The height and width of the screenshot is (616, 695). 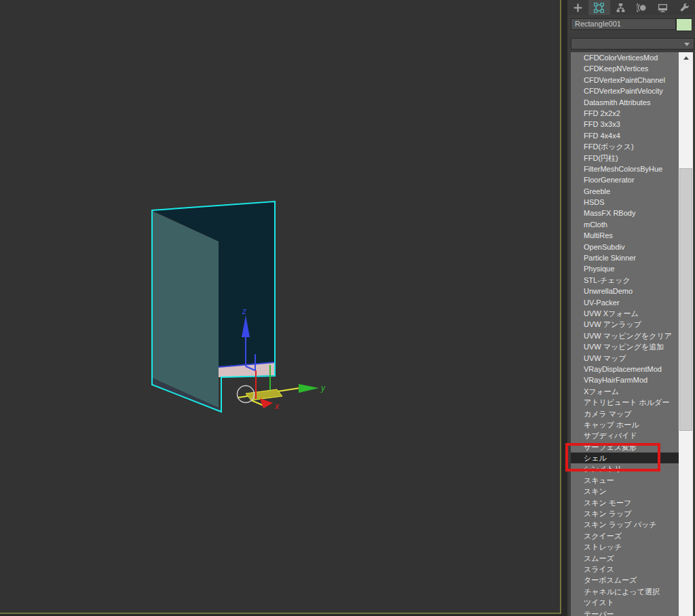 What do you see at coordinates (277, 406) in the screenshot?
I see `x-axis-label: x` at bounding box center [277, 406].